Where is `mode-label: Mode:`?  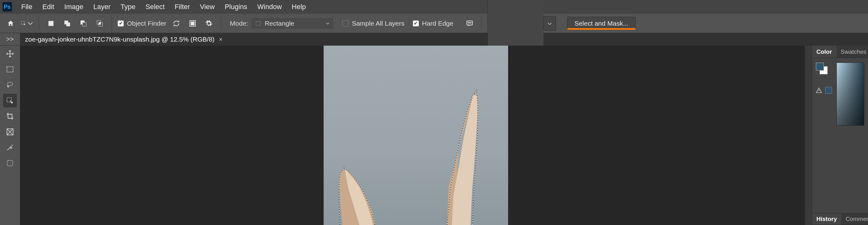 mode-label: Mode: is located at coordinates (239, 24).